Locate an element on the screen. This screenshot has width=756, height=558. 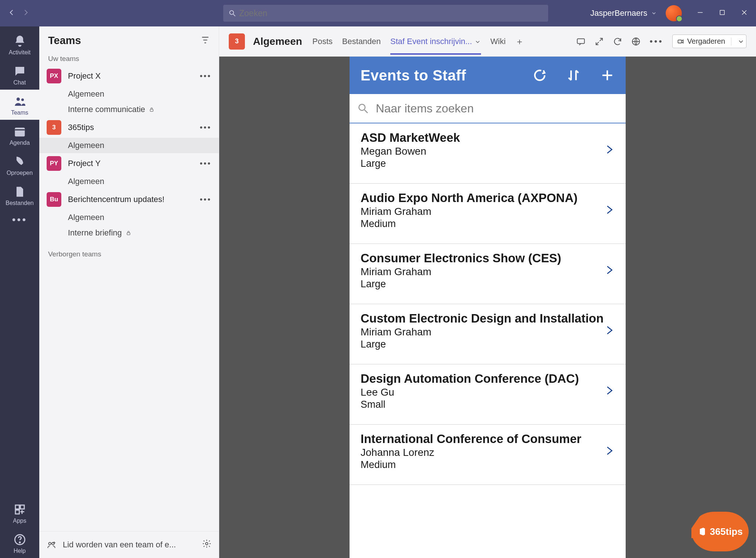
rail-chat: Chat is located at coordinates (20, 75).